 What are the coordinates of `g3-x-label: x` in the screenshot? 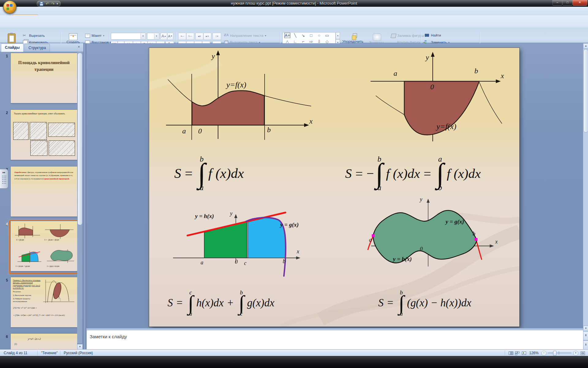 It's located at (298, 251).